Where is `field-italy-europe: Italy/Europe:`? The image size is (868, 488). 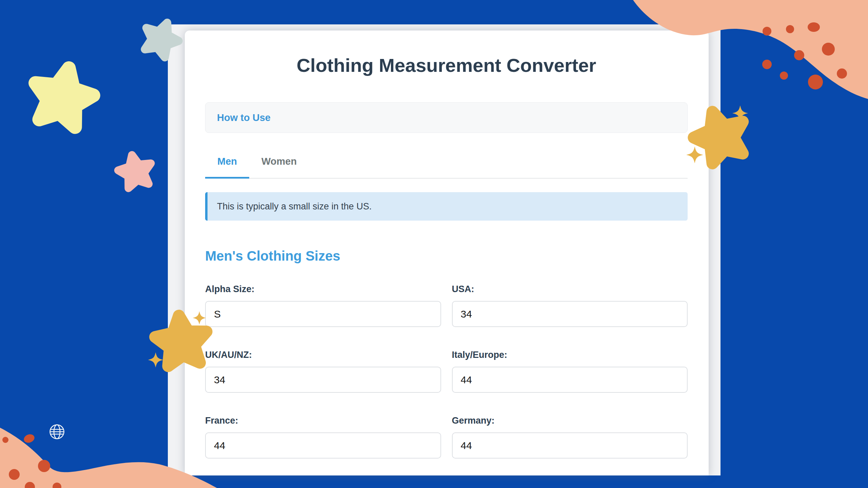 field-italy-europe: Italy/Europe: is located at coordinates (570, 371).